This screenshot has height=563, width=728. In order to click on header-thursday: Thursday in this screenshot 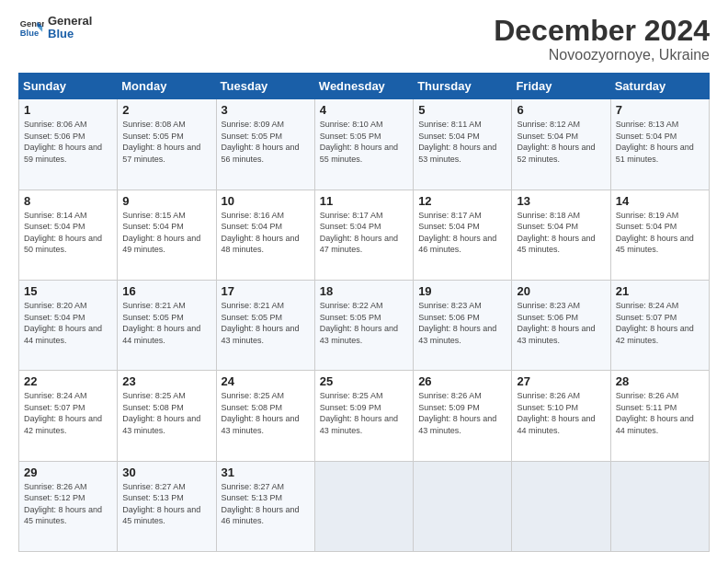, I will do `click(463, 86)`.